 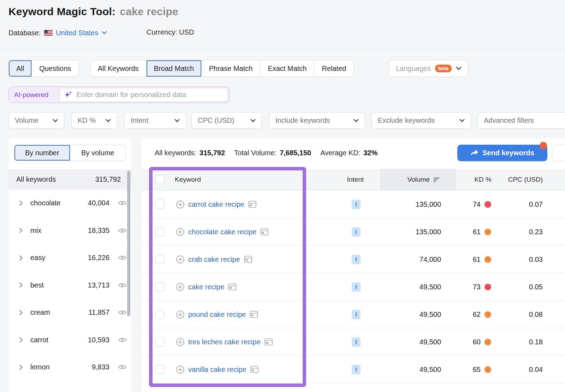 What do you see at coordinates (559, 153) in the screenshot?
I see `secondary-action-button` at bounding box center [559, 153].